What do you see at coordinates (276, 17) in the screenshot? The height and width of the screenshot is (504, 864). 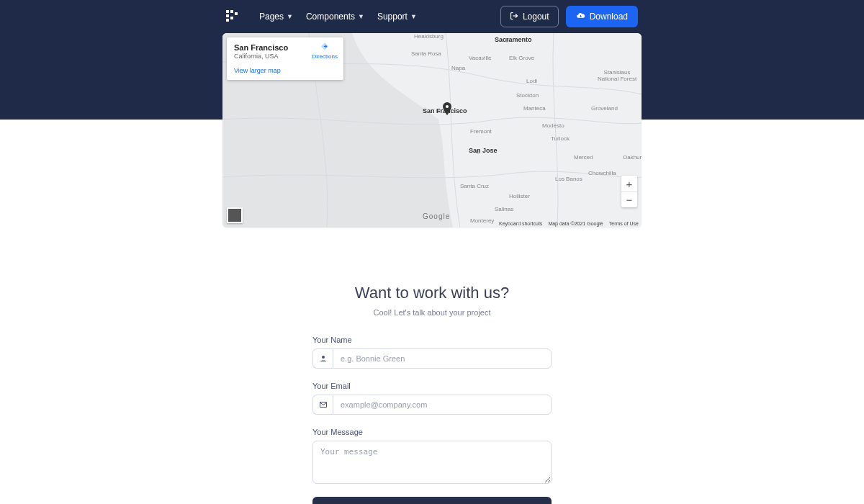 I see `nav-pages: Pages▼` at bounding box center [276, 17].